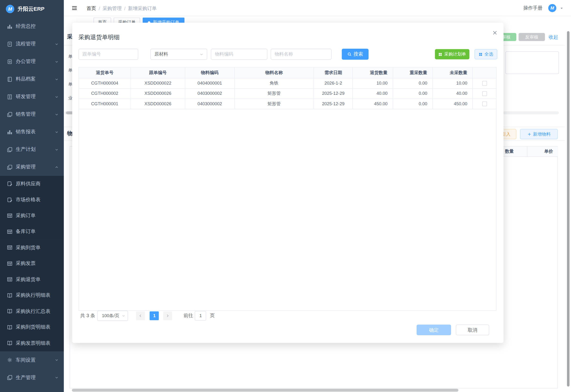 The image size is (571, 392). What do you see at coordinates (122, 8) in the screenshot?
I see `breadcrumb: 首页 / 采购管理 / 新增采购订单` at bounding box center [122, 8].